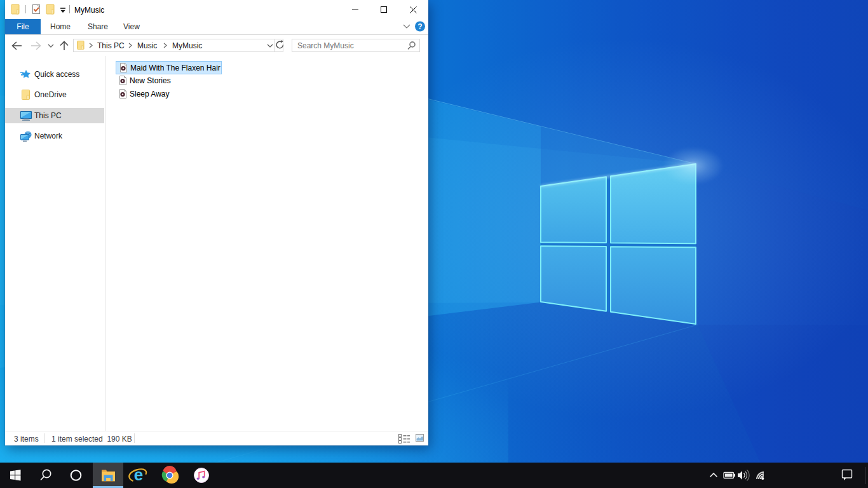 Image resolution: width=868 pixels, height=488 pixels. I want to click on svg-text: Music, so click(147, 46).